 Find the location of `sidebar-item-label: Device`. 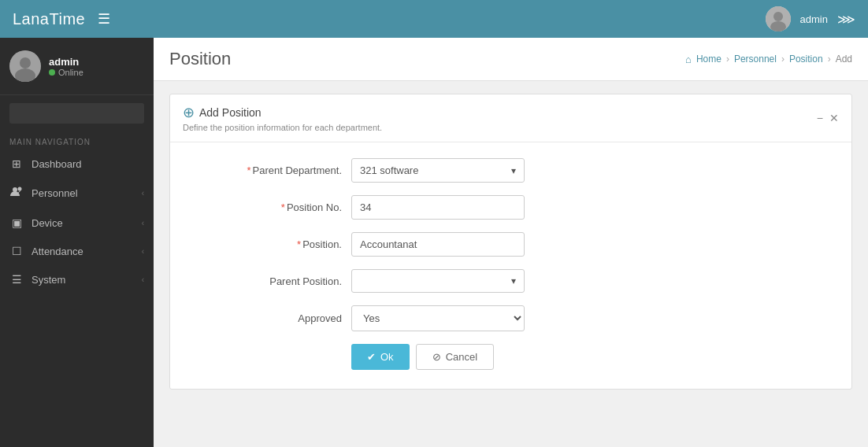

sidebar-item-label: Device is located at coordinates (47, 224).